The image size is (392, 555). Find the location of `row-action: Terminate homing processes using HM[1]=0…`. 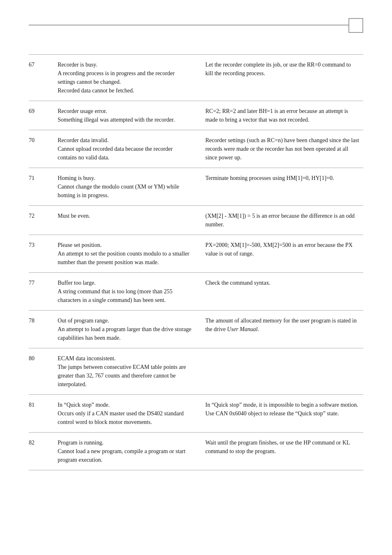

row-action: Terminate homing processes using HM[1]=0… is located at coordinates (282, 187).